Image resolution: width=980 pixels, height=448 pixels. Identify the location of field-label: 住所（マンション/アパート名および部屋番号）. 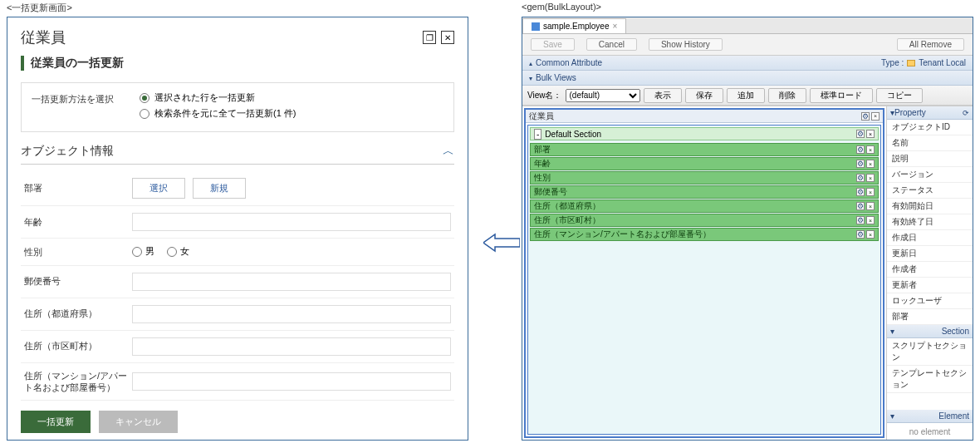
(78, 382).